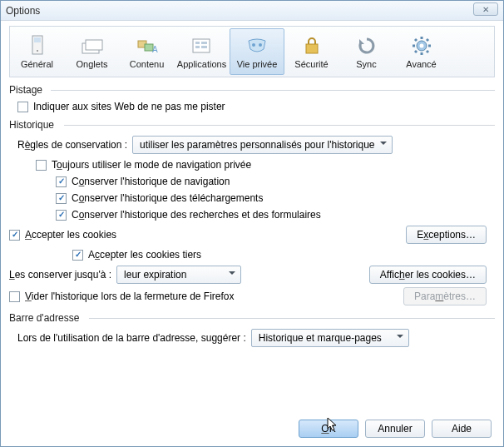  What do you see at coordinates (422, 46) in the screenshot?
I see `gear-icon` at bounding box center [422, 46].